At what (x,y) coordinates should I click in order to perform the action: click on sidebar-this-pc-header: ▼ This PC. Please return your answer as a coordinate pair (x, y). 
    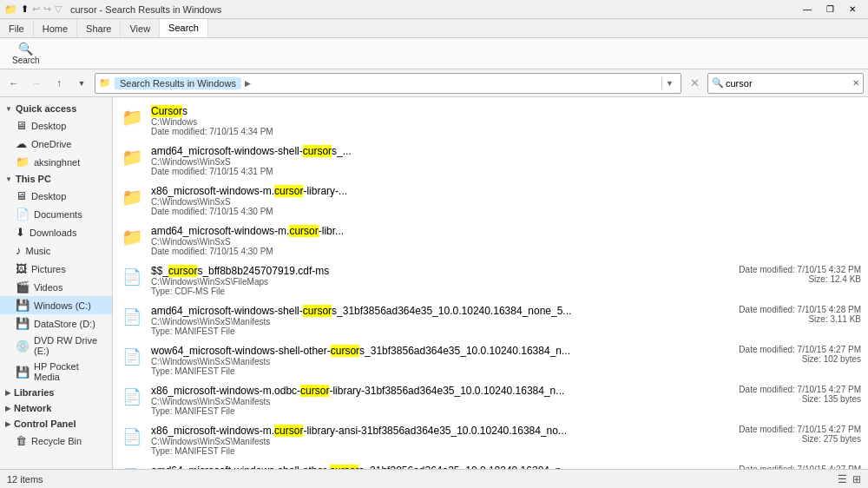
    Looking at the image, I should click on (56, 179).